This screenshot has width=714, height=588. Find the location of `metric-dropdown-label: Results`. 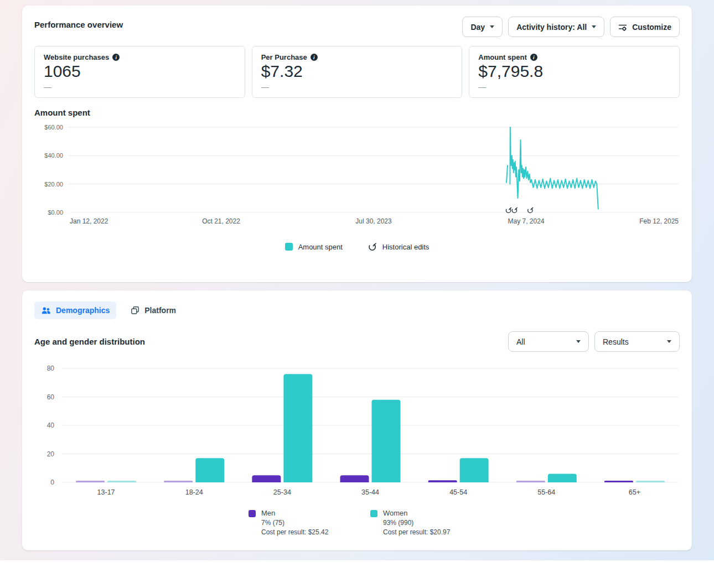

metric-dropdown-label: Results is located at coordinates (615, 342).